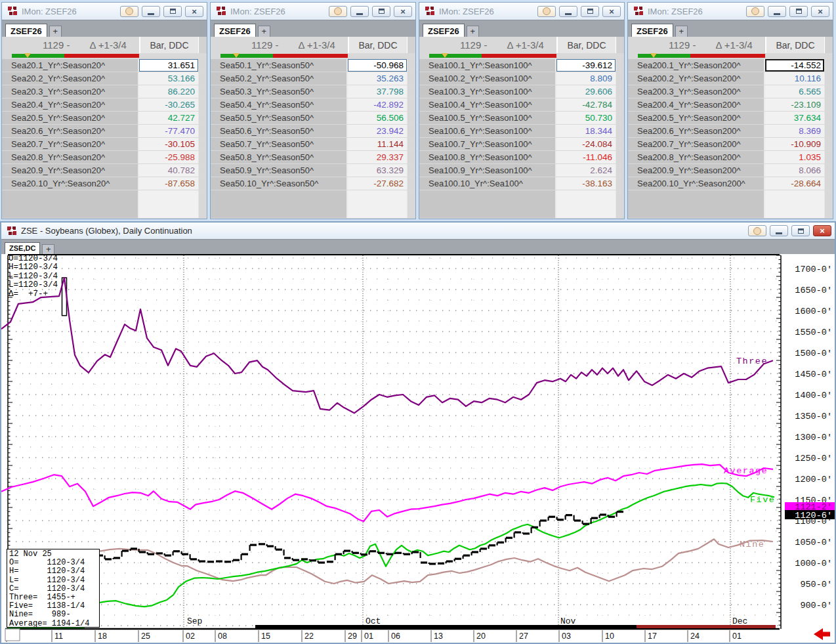 The image size is (836, 644). What do you see at coordinates (730, 171) in the screenshot?
I see `table-row: Sea200.9_Yr^:Season200^8.066` at bounding box center [730, 171].